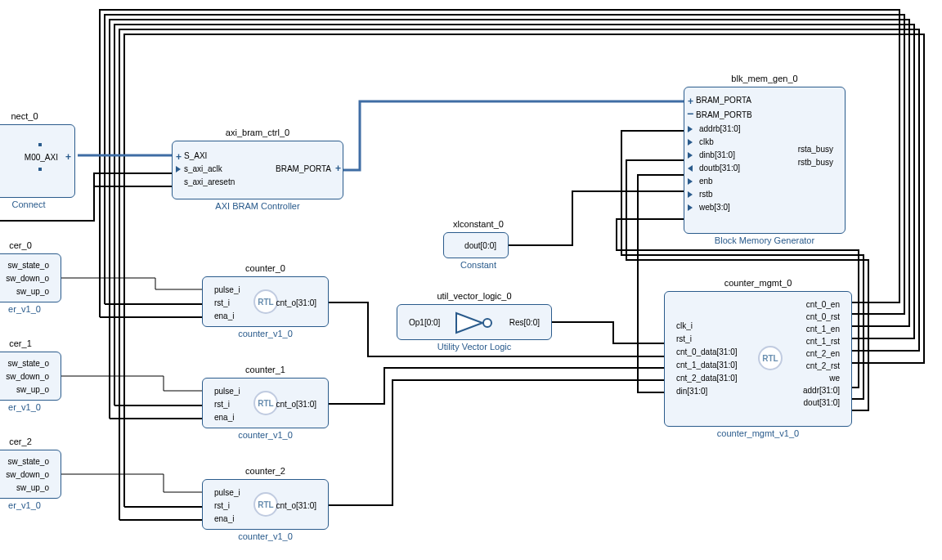  What do you see at coordinates (821, 391) in the screenshot?
I see `port-addr: addr[31:0]` at bounding box center [821, 391].